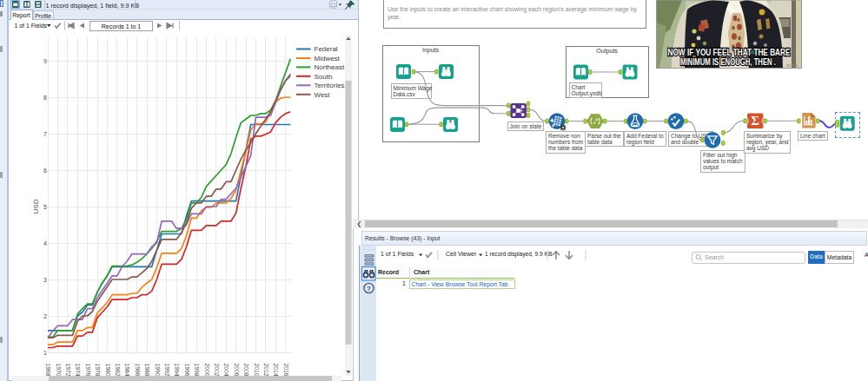 This screenshot has width=868, height=381. Describe the element at coordinates (167, 370) in the screenshot. I see `svg-text: 1992` at that location.